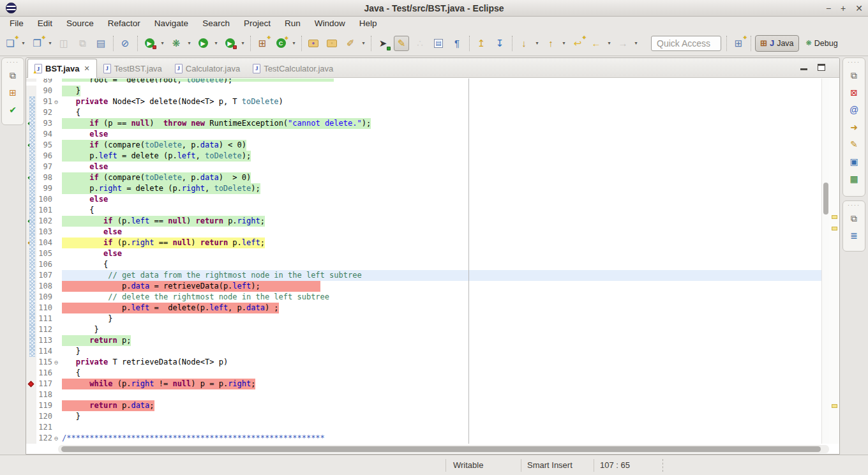 This screenshot has height=475, width=868. Describe the element at coordinates (17, 24) in the screenshot. I see `menu-file: File` at that location.